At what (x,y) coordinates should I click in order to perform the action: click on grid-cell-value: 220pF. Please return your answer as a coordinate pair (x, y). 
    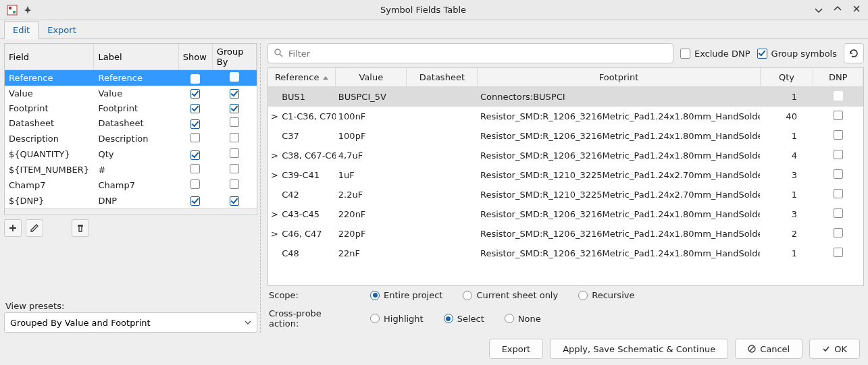
    Looking at the image, I should click on (372, 233).